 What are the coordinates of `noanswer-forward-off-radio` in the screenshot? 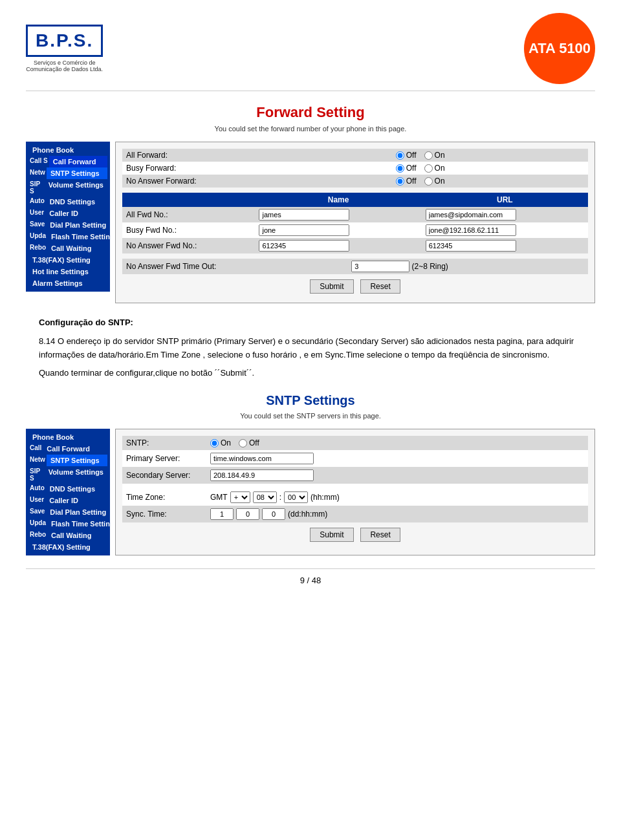 It's located at (400, 181).